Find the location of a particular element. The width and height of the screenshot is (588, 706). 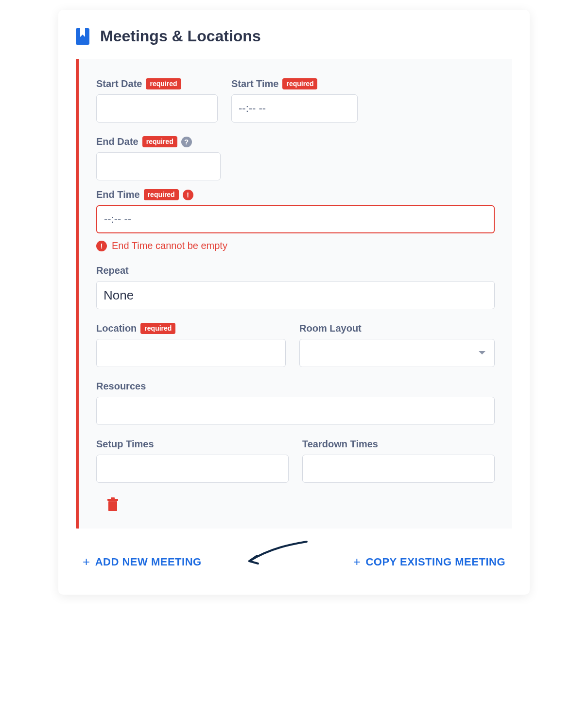

label-end-time: End Time required ! is located at coordinates (295, 194).